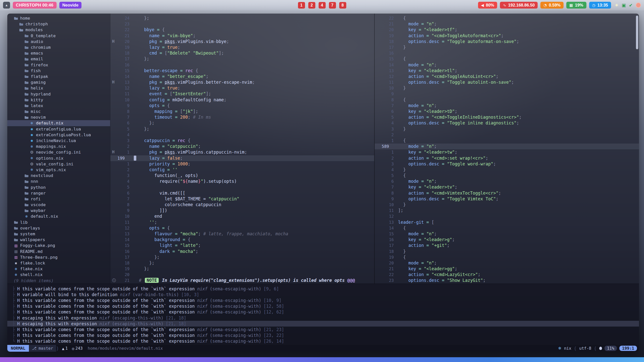 The image size is (644, 362). Describe the element at coordinates (637, 32) in the screenshot. I see `scrollbar-thumb` at that location.